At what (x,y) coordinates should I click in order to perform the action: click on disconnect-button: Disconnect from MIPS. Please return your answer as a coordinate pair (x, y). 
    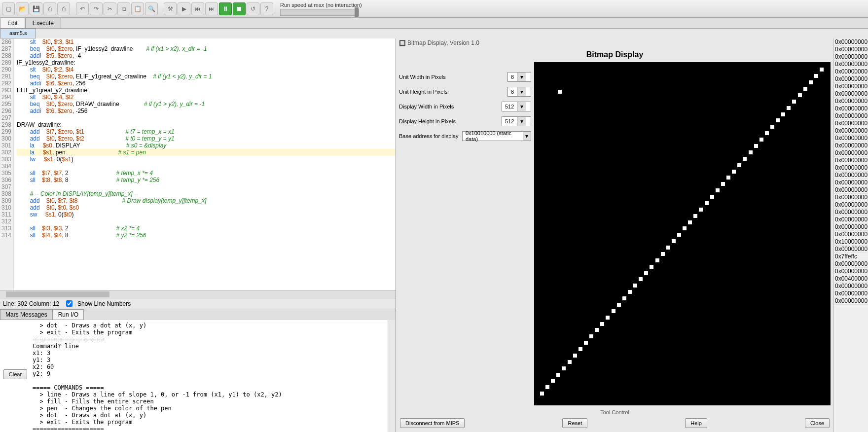
    Looking at the image, I should click on (432, 423).